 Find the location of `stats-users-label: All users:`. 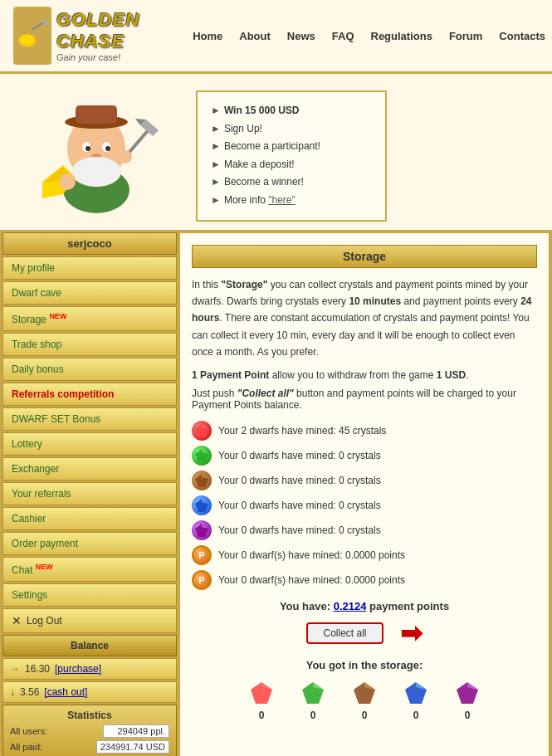

stats-users-label: All users: is located at coordinates (28, 731).